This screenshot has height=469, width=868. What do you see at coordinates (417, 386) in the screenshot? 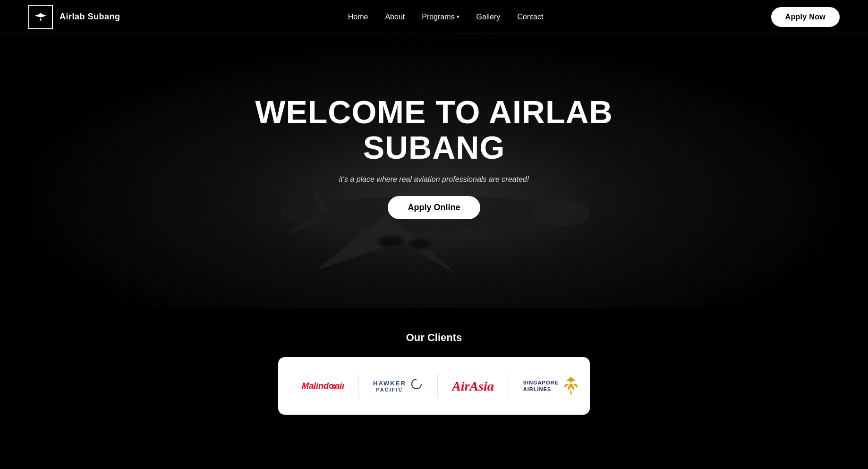
I see `hawker-emblem-icon` at bounding box center [417, 386].